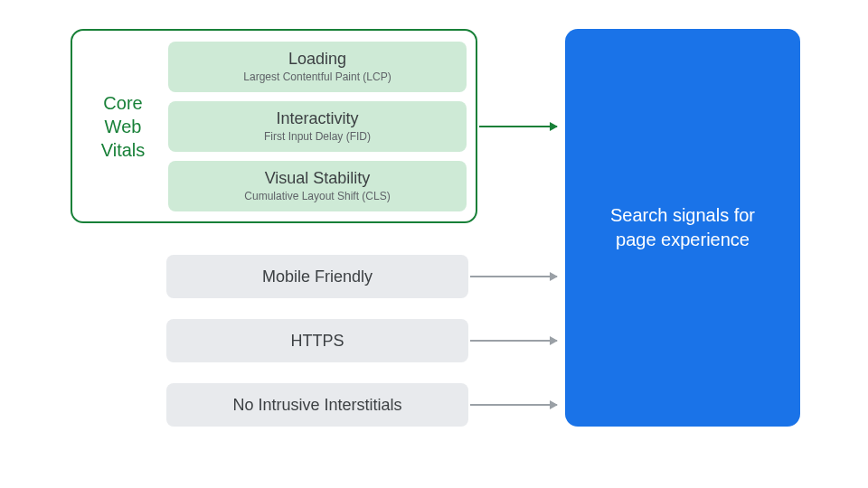  I want to click on metric-title: Visual Stability, so click(317, 179).